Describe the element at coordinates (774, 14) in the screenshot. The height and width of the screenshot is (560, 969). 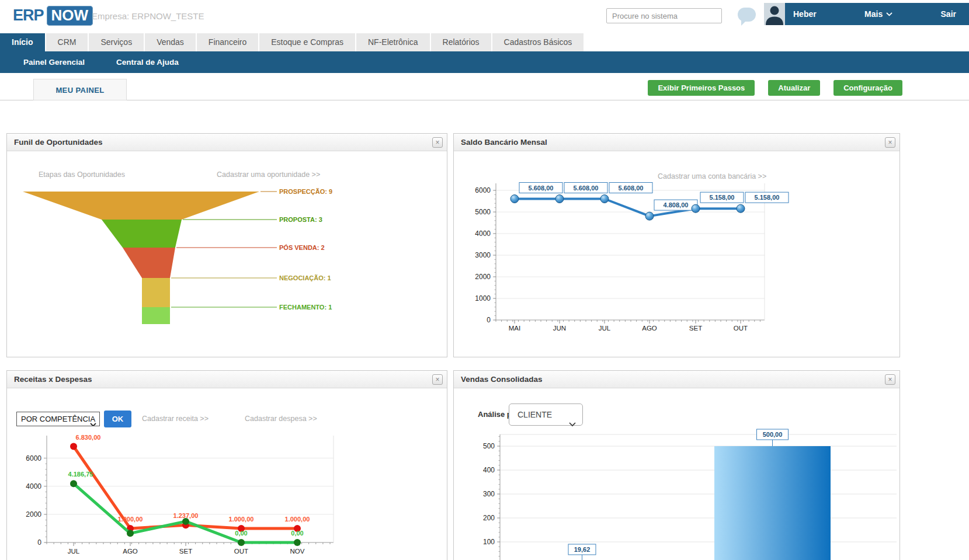
I see `avatar` at that location.